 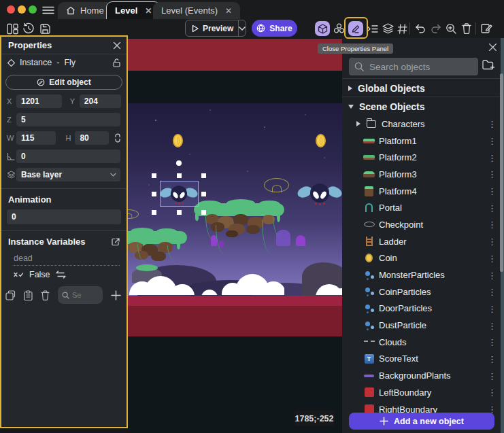 I want to click on object-list-item: DoorParticles ⋮, so click(x=423, y=309).